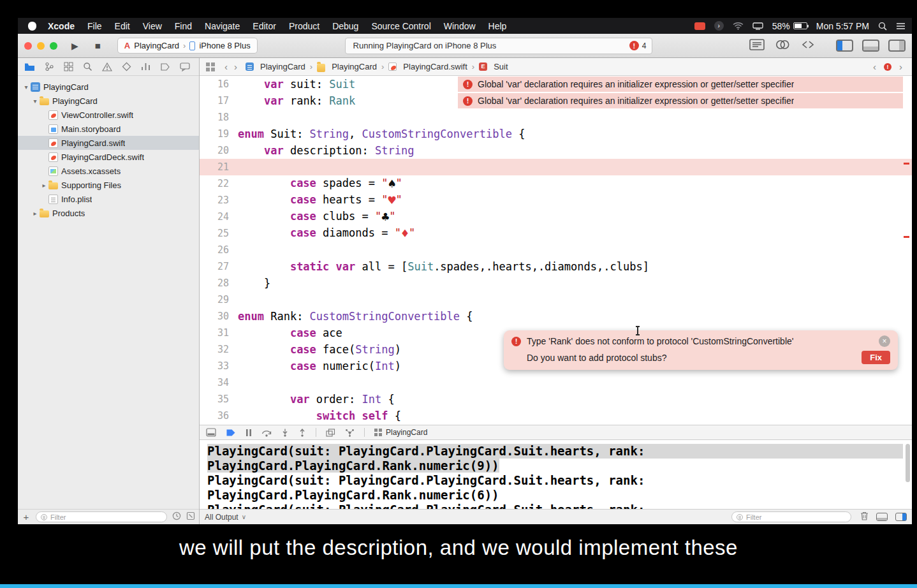  Describe the element at coordinates (108, 115) in the screenshot. I see `file-row-viewcontroller-swift: ViewController.swift` at that location.